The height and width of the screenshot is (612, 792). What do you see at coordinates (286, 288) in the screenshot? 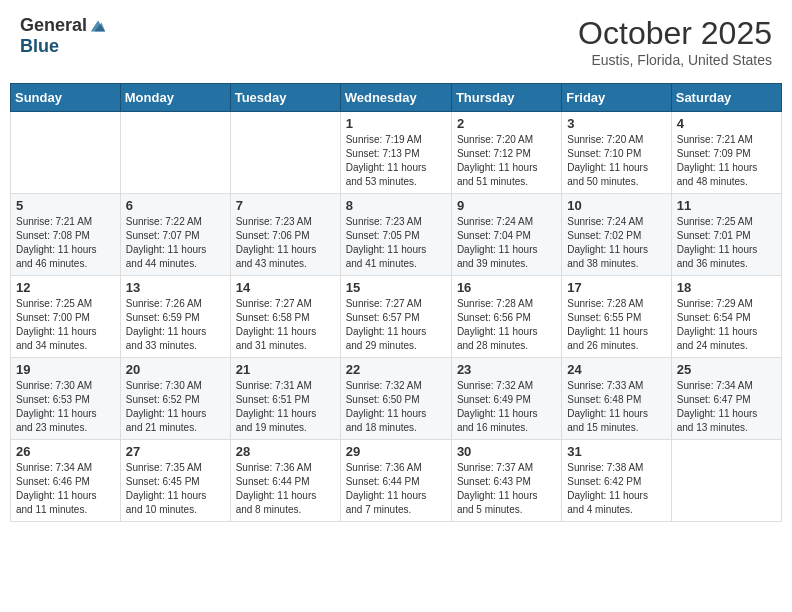
I see `day-number: 14` at bounding box center [286, 288].